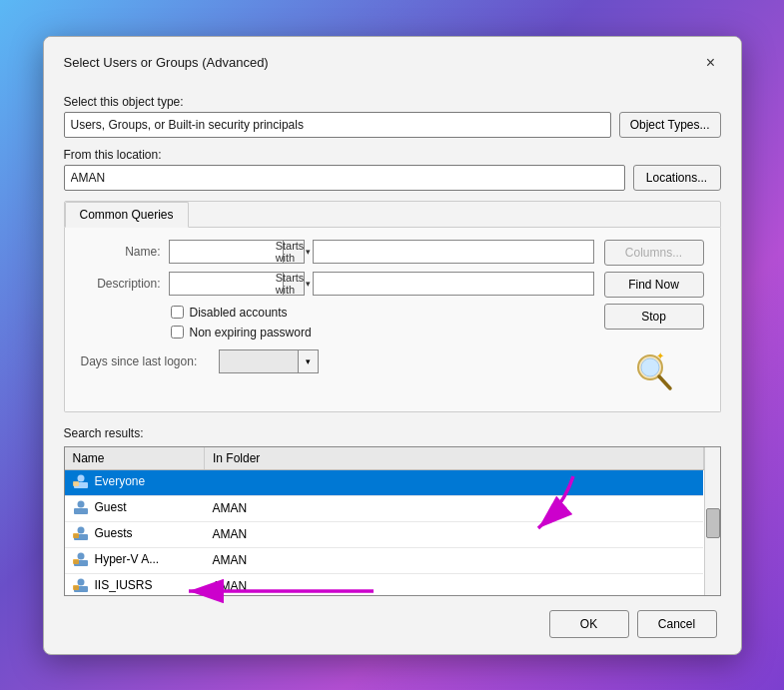 The image size is (784, 690). Describe the element at coordinates (338, 125) in the screenshot. I see `object-type-input` at that location.